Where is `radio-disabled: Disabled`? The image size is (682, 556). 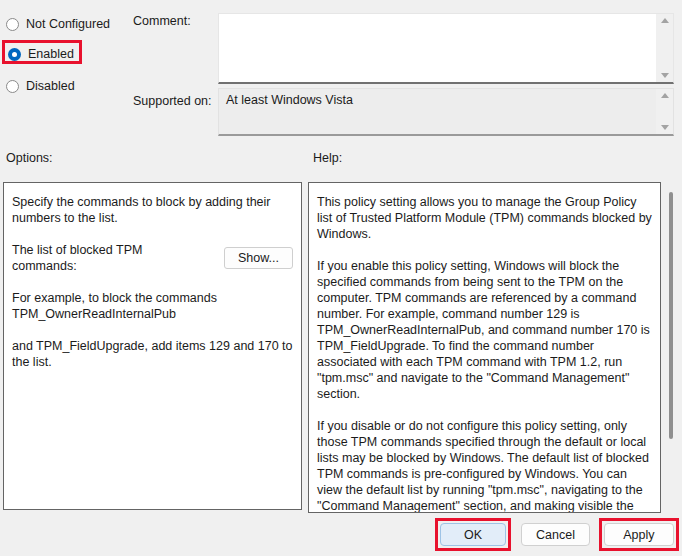
radio-disabled: Disabled is located at coordinates (58, 86).